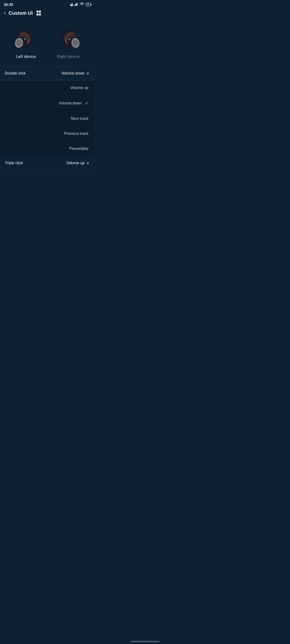 This screenshot has width=290, height=644. Describe the element at coordinates (47, 103) in the screenshot. I see `option-volume-down: Volume down ✓` at that location.